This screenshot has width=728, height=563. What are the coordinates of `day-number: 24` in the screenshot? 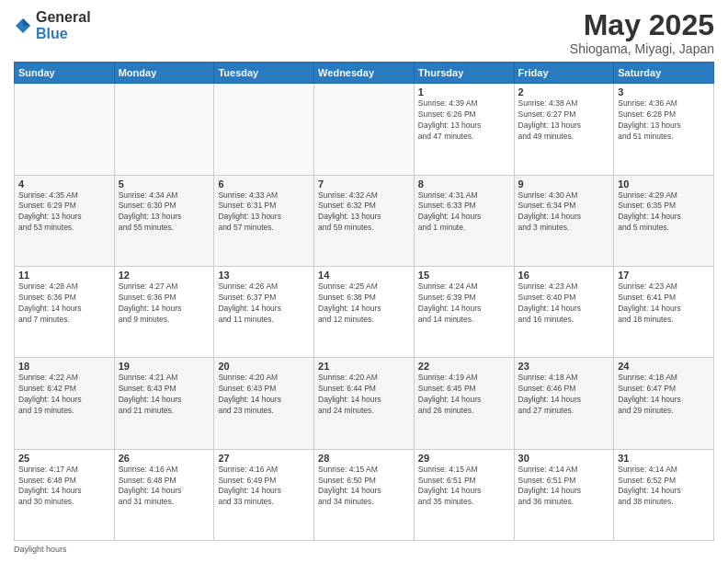 It's located at (664, 366).